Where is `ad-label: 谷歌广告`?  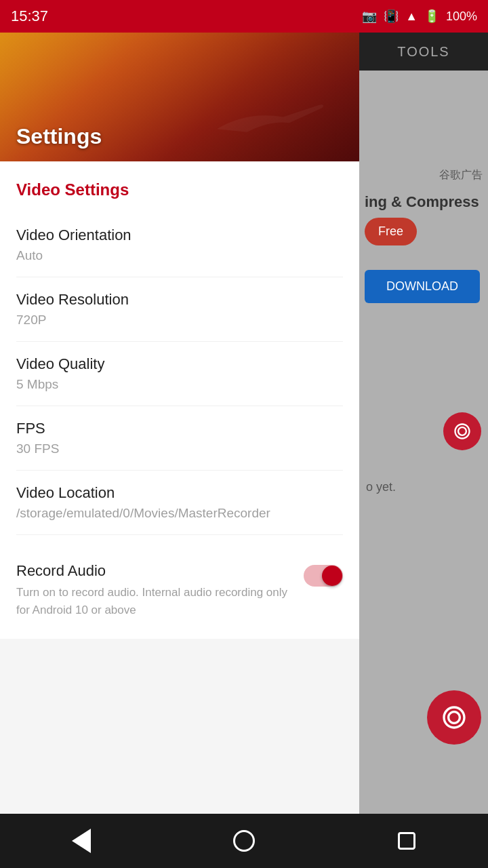
ad-label: 谷歌广告 is located at coordinates (424, 175).